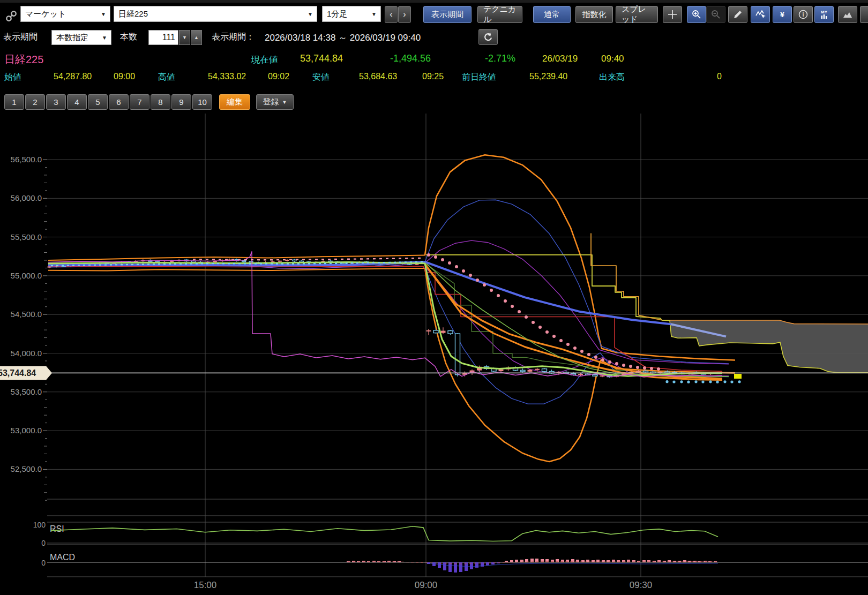 This screenshot has height=595, width=868. I want to click on y-axis-label: 55,500.0, so click(26, 237).